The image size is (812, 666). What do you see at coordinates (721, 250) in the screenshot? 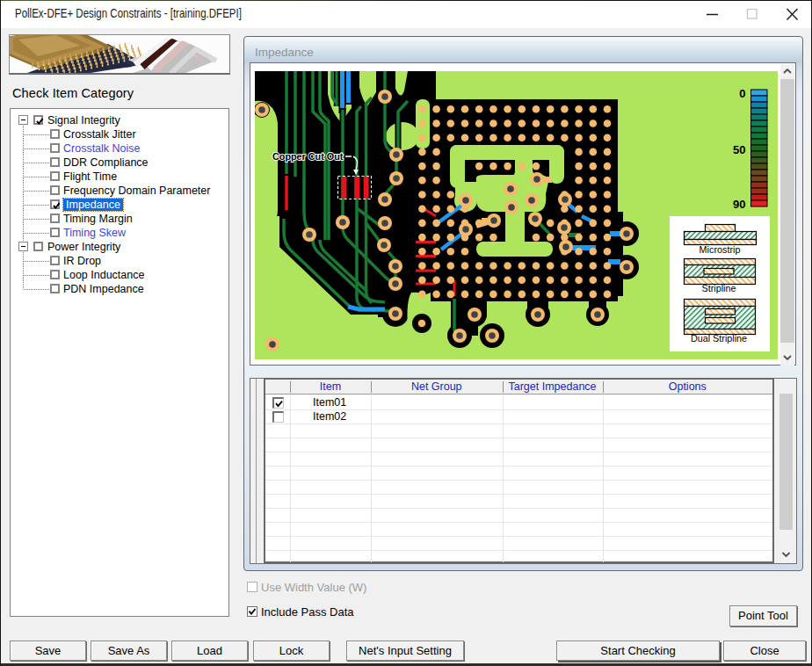
I see `svg-text: Microstrip` at bounding box center [721, 250].